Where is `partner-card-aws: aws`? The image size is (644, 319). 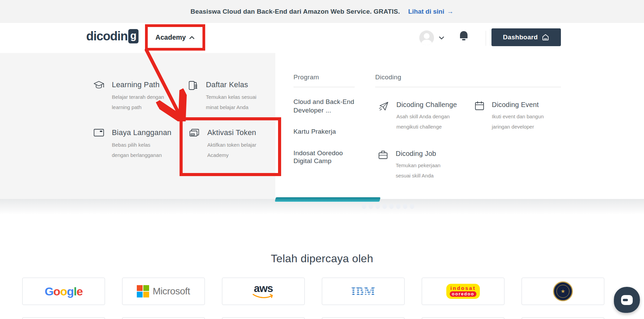 partner-card-aws: aws is located at coordinates (263, 291).